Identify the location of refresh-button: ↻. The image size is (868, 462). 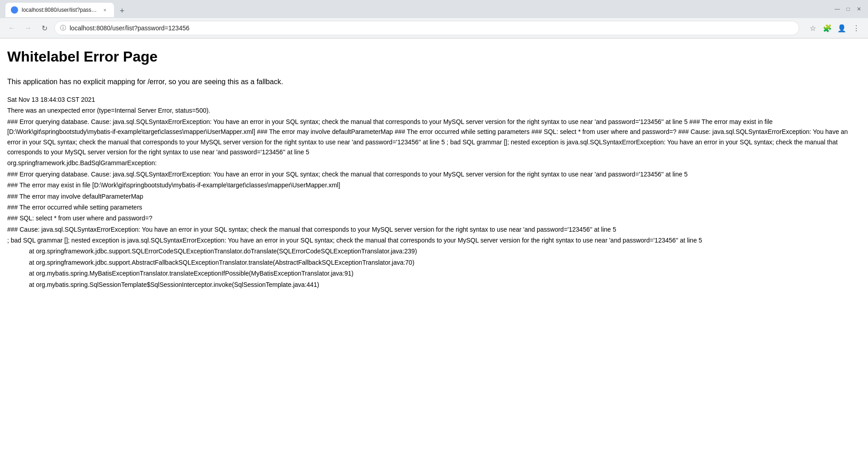
(44, 28).